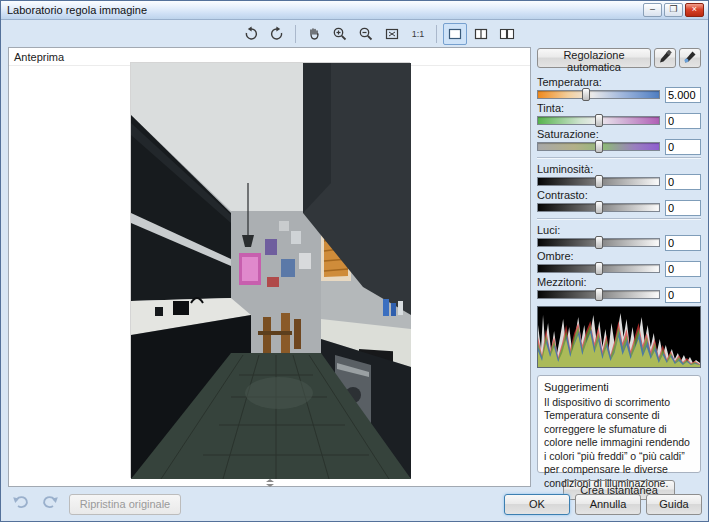 The width and height of the screenshot is (709, 522). Describe the element at coordinates (251, 34) in the screenshot. I see `rotate-left-button` at that location.